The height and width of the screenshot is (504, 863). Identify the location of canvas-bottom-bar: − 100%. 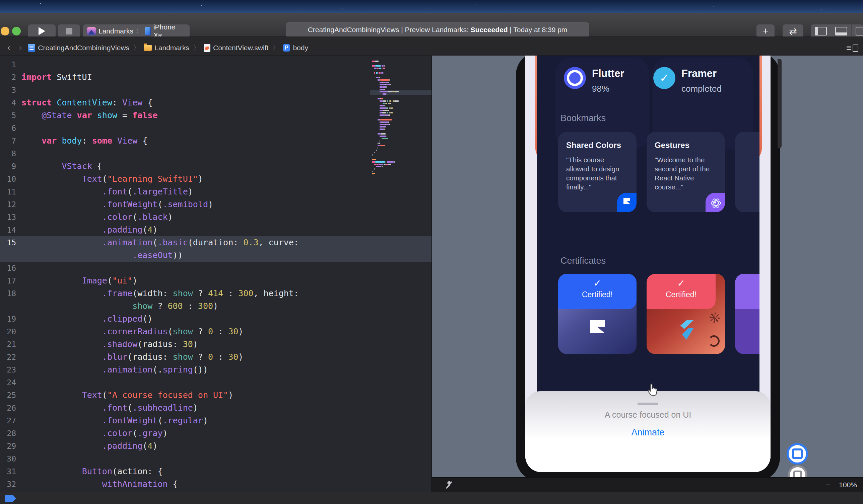
(648, 484).